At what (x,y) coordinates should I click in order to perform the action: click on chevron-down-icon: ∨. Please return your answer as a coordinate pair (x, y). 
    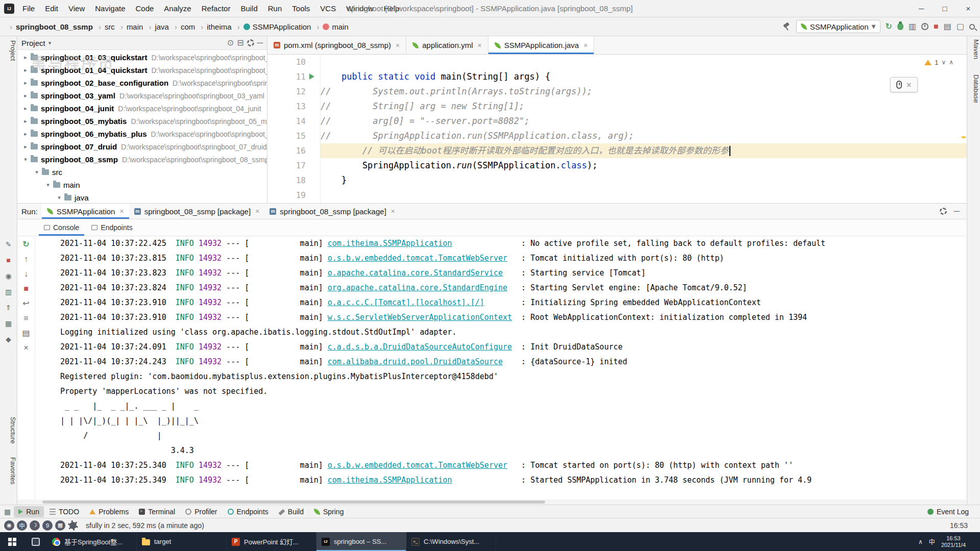
    Looking at the image, I should click on (943, 62).